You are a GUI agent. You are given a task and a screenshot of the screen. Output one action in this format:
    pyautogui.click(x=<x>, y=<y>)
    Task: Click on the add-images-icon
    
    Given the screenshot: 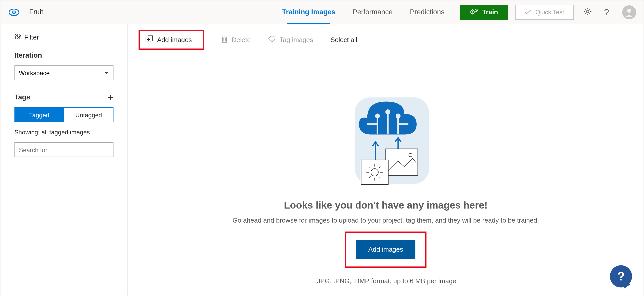 What is the action you would take?
    pyautogui.click(x=149, y=40)
    